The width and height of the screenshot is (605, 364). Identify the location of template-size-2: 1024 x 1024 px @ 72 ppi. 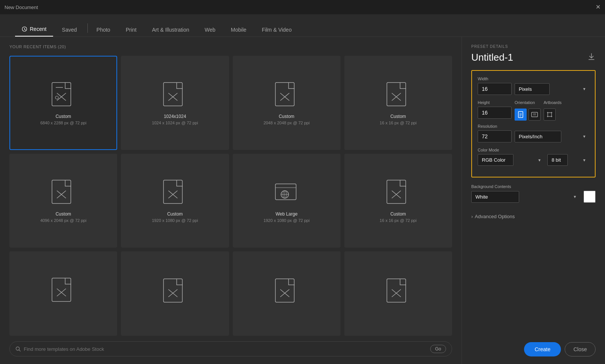
(175, 123).